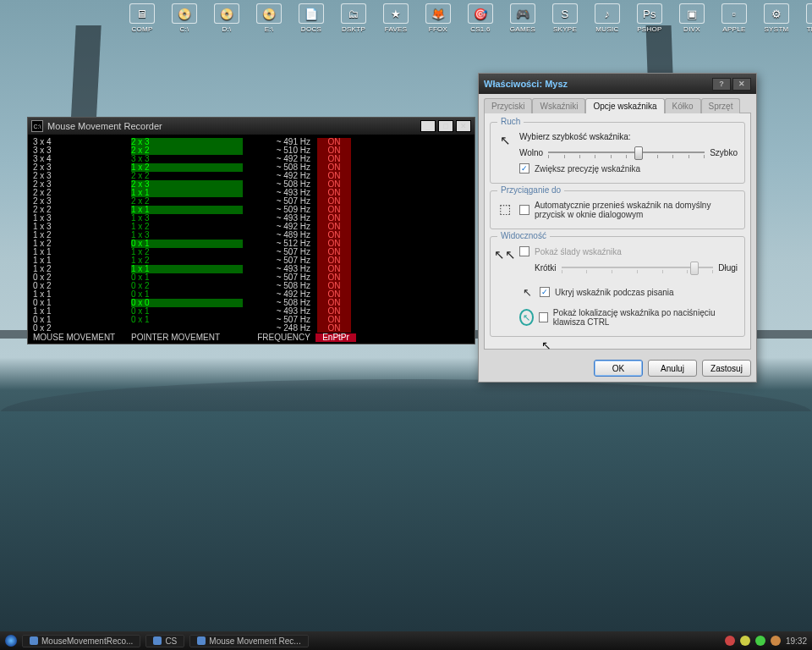 The image size is (812, 650). Describe the element at coordinates (724, 152) in the screenshot. I see `fast-label: Szybko` at that location.